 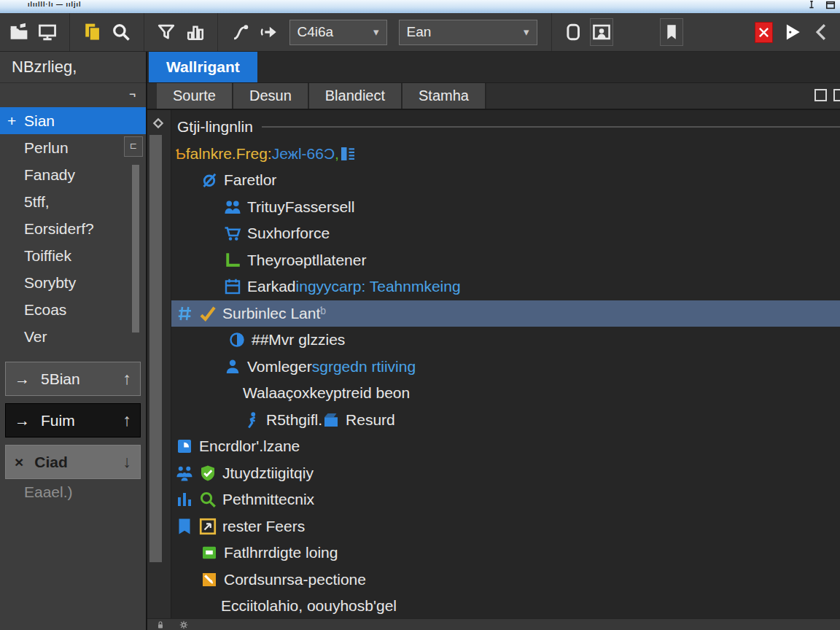 What do you see at coordinates (203, 67) in the screenshot?
I see `panel-tab: Wallrigant` at bounding box center [203, 67].